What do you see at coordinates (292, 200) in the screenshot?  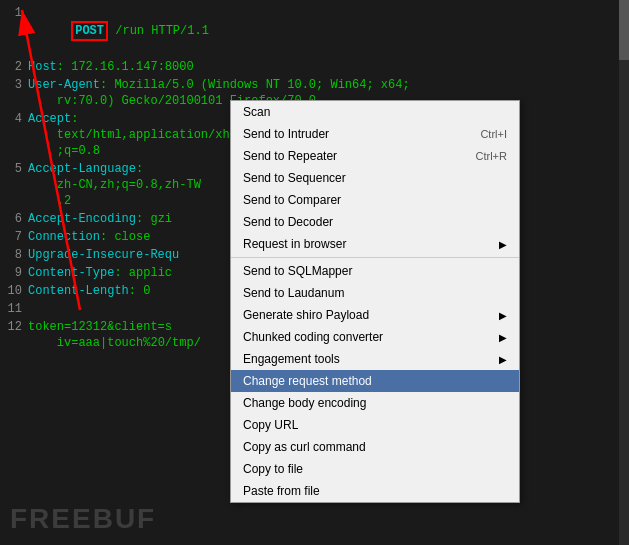 I see `menu-item-send-comparer-label: Send to Comparer` at bounding box center [292, 200].